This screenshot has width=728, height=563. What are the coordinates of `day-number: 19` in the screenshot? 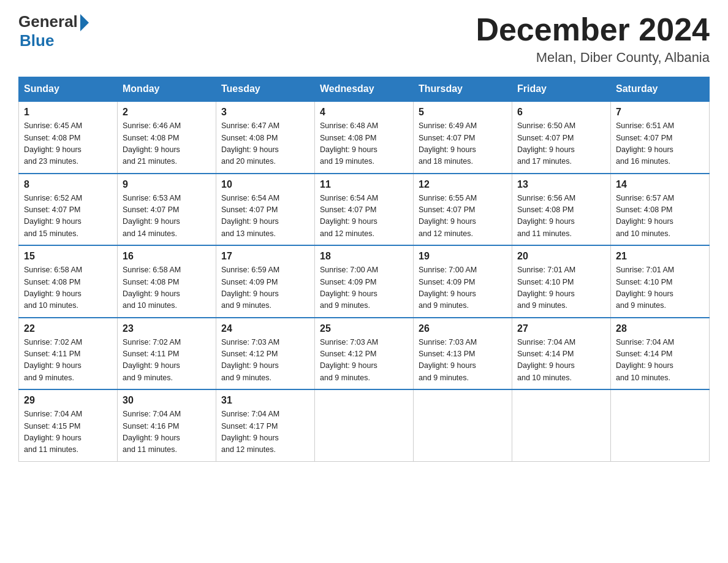 It's located at (463, 256).